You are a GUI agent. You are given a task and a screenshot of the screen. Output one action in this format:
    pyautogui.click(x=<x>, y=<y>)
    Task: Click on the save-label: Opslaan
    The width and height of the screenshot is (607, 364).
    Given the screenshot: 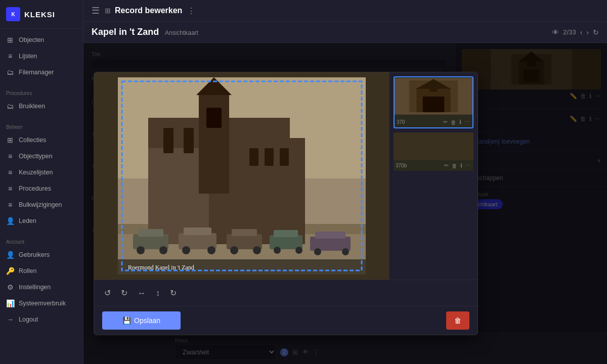 What is the action you would take?
    pyautogui.click(x=147, y=321)
    